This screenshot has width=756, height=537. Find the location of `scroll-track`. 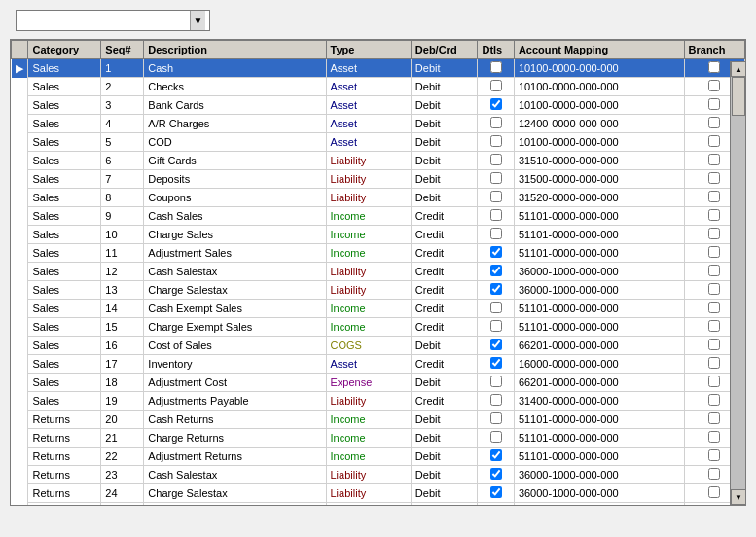

scroll-track is located at coordinates (738, 283).